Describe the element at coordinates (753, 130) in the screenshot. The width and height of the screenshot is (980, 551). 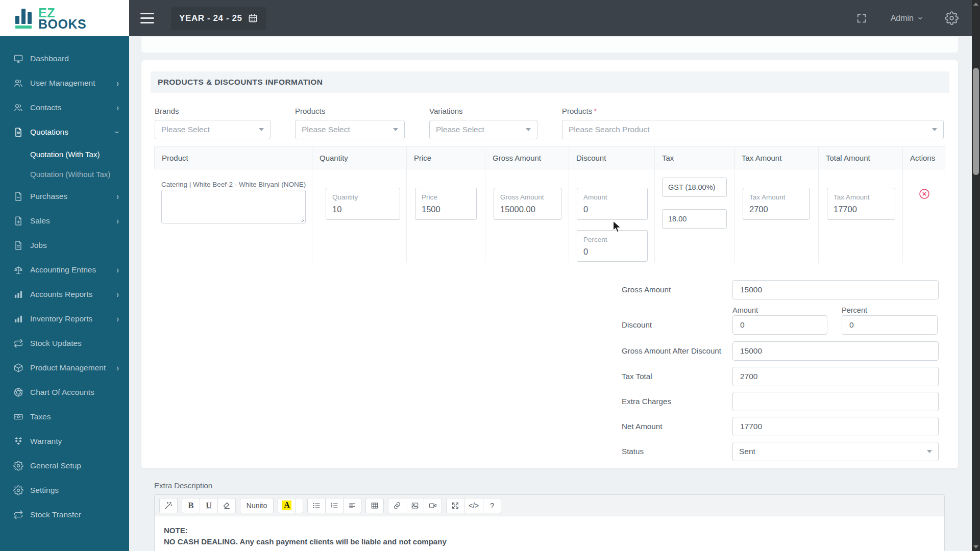
I see `product-search-select: Please Search Product` at that location.